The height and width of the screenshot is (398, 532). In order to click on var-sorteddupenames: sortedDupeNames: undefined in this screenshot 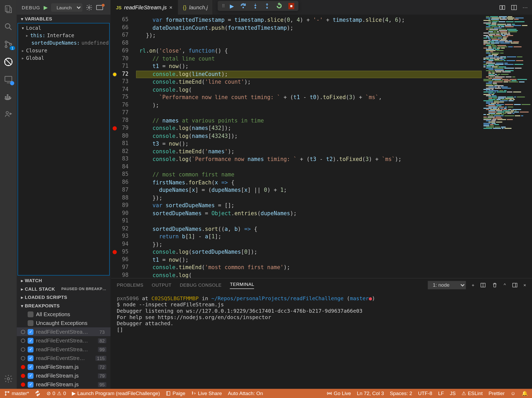, I will do `click(64, 43)`.